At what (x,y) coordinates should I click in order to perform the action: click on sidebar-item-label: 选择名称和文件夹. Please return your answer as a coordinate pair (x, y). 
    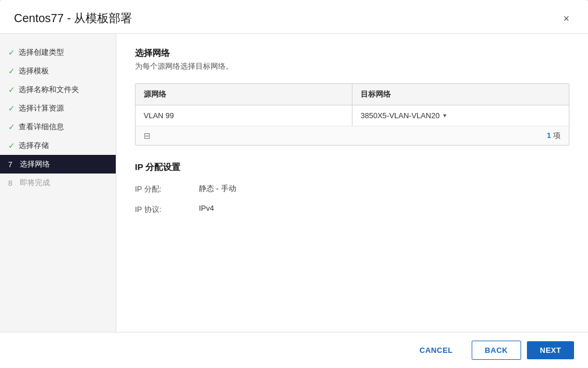
    Looking at the image, I should click on (49, 90).